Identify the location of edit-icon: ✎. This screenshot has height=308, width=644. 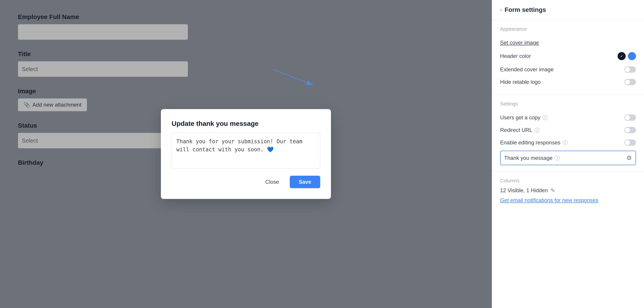
(553, 190).